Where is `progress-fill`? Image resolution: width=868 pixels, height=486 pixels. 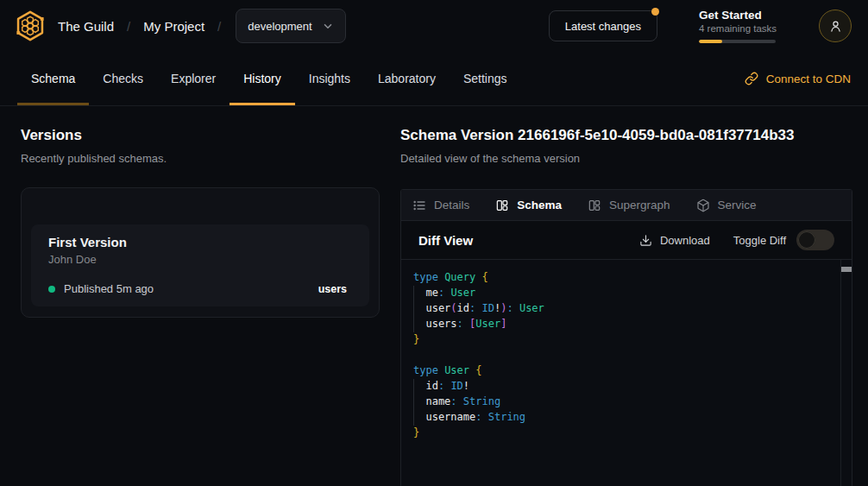 progress-fill is located at coordinates (711, 41).